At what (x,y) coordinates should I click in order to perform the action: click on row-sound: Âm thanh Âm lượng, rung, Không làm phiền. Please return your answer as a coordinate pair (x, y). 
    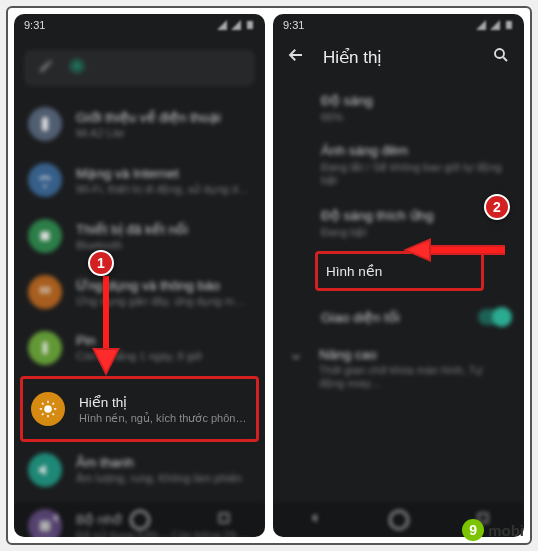
    Looking at the image, I should click on (140, 470).